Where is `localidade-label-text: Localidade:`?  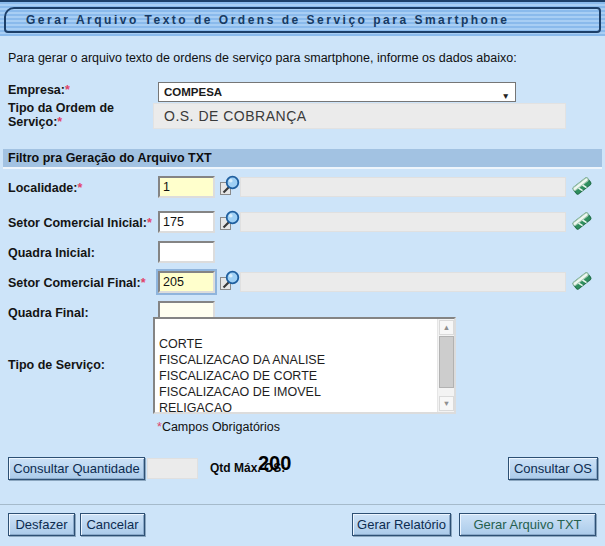
localidade-label-text: Localidade: is located at coordinates (42, 188).